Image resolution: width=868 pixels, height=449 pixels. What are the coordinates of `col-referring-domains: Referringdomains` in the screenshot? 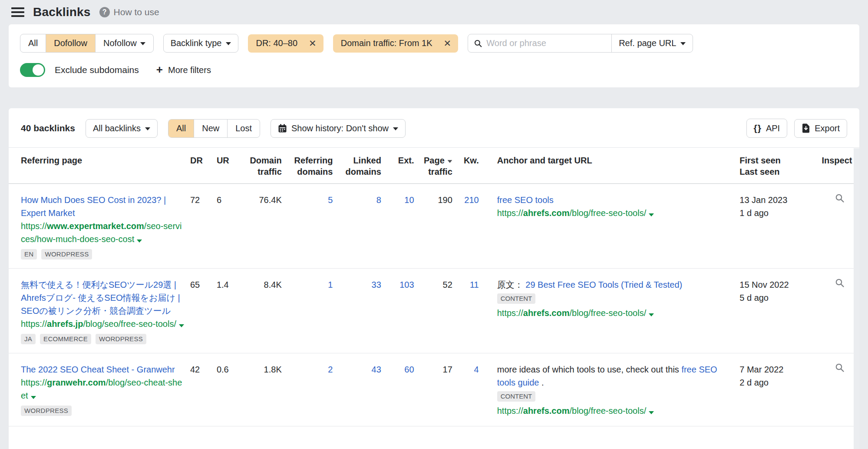 It's located at (310, 166).